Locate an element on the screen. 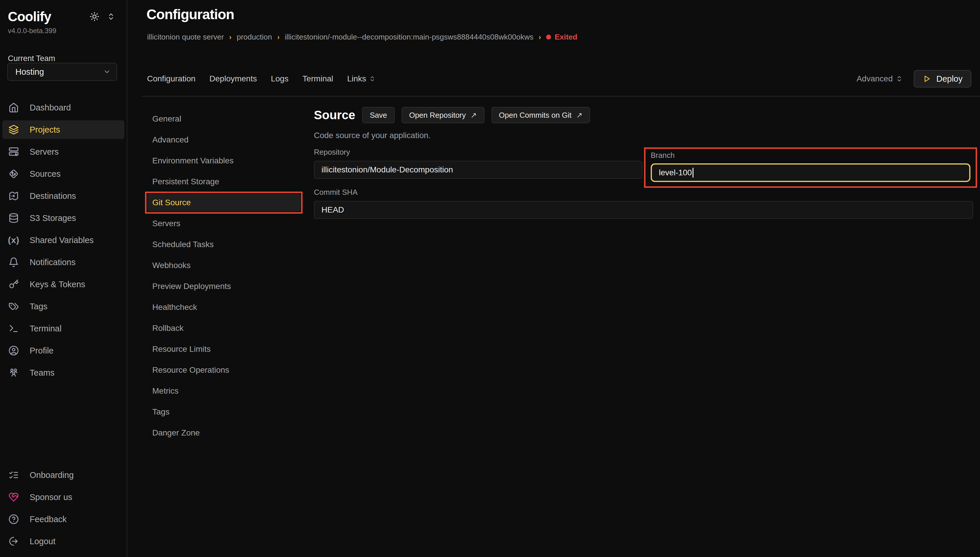 This screenshot has height=557, width=980. team-select: Hosting is located at coordinates (62, 72).